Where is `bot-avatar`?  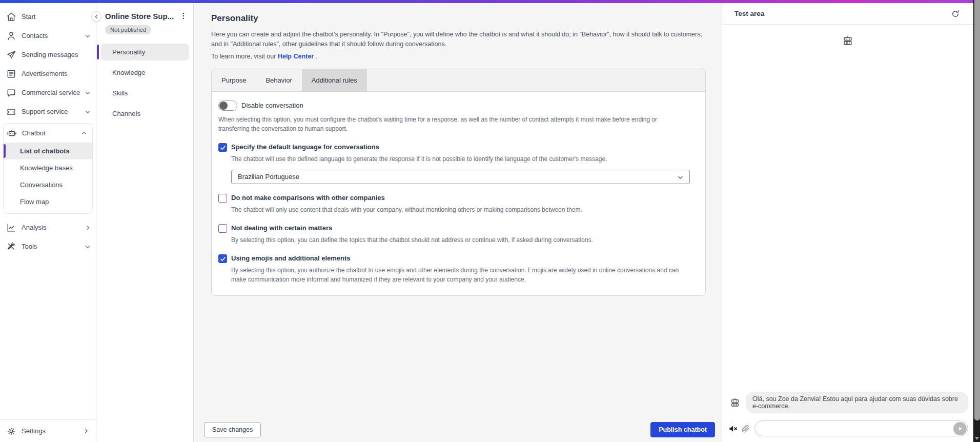
bot-avatar is located at coordinates (848, 41).